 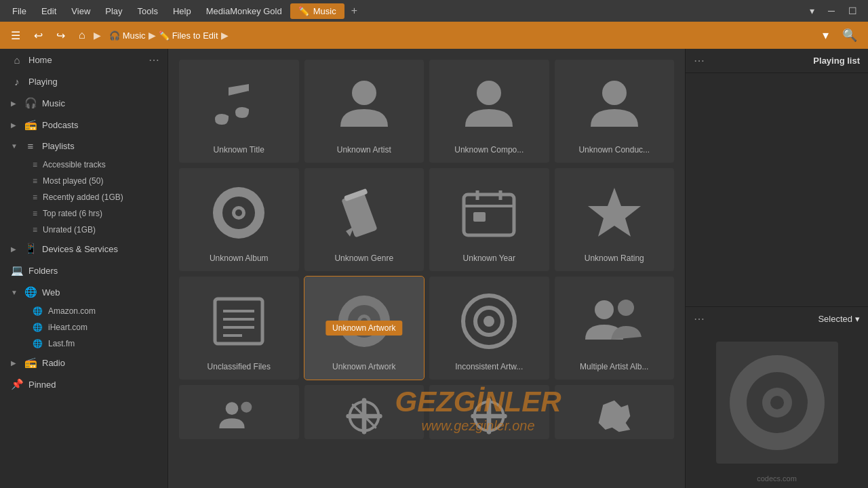 What do you see at coordinates (839, 319) in the screenshot?
I see `selected-dropdown: Selected ▾` at bounding box center [839, 319].